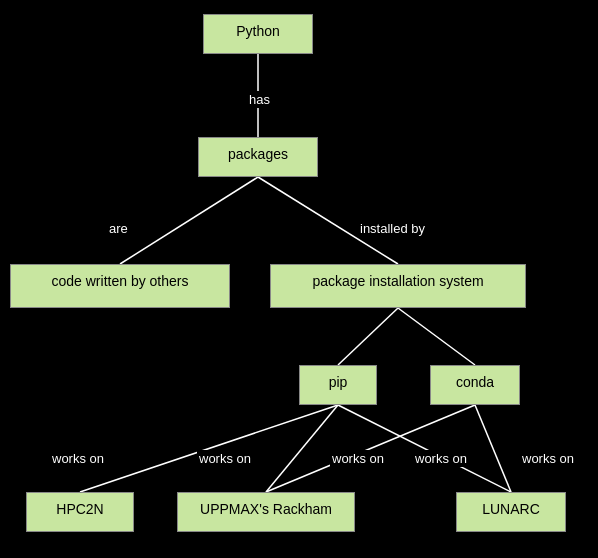 The image size is (598, 558). Describe the element at coordinates (441, 458) in the screenshot. I see `works-on-4-label: works on` at that location.